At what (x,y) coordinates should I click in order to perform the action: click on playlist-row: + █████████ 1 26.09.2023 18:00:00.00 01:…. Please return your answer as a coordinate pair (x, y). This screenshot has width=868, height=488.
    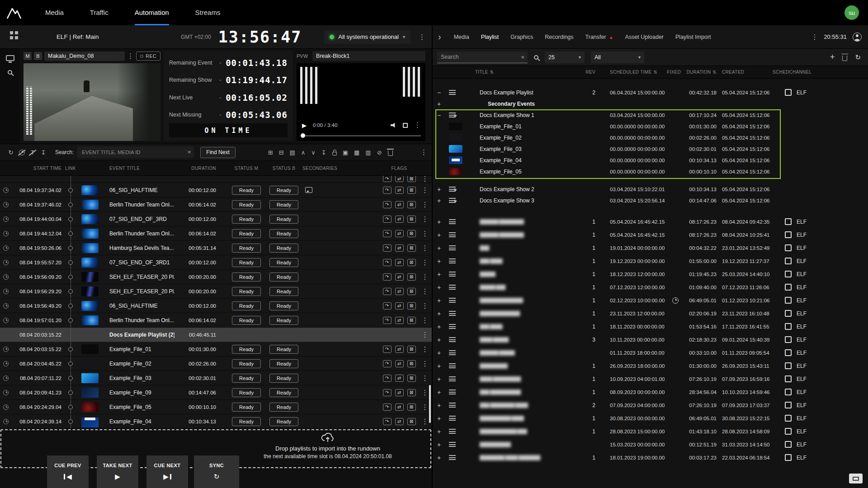
    Looking at the image, I should click on (650, 366).